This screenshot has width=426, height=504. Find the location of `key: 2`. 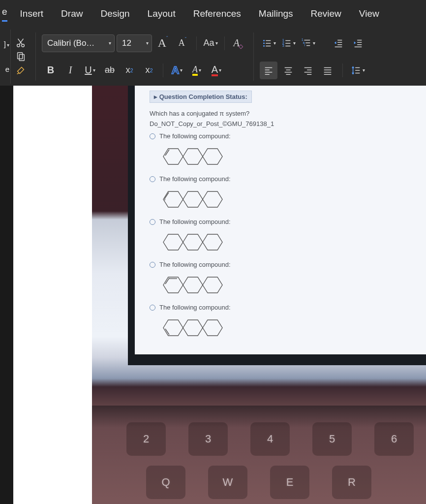

key: 2 is located at coordinates (146, 439).